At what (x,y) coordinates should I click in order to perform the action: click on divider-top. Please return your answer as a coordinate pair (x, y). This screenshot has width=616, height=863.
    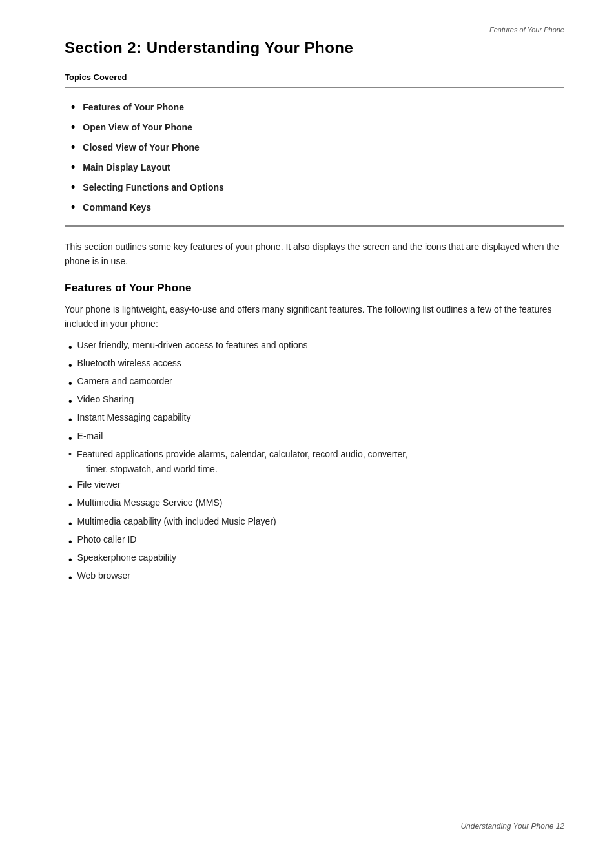
    Looking at the image, I should click on (314, 88).